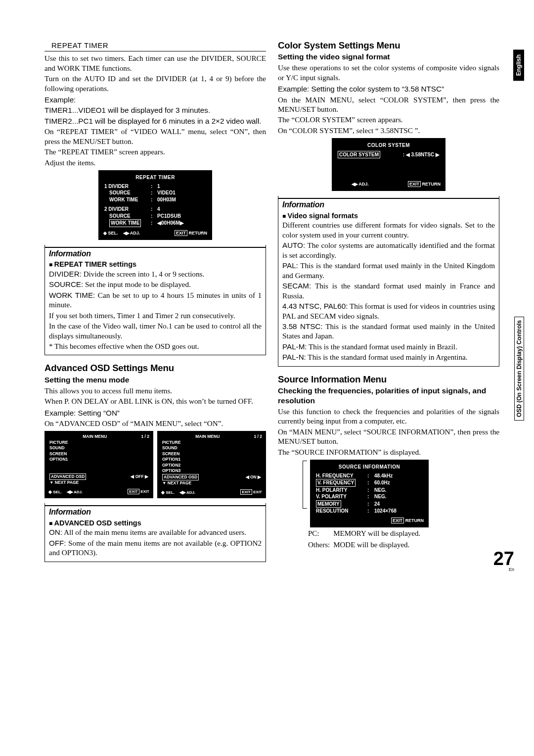 The height and width of the screenshot is (756, 534). Describe the element at coordinates (155, 401) in the screenshot. I see `body-text: When P. ON DELAY or ABL LINK is ON, this…` at that location.